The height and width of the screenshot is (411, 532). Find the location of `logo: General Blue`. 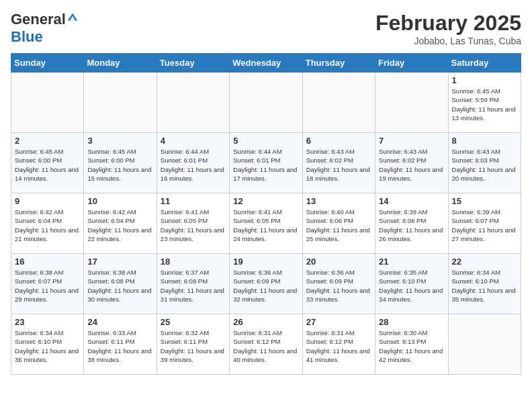

logo: General Blue is located at coordinates (44, 28).